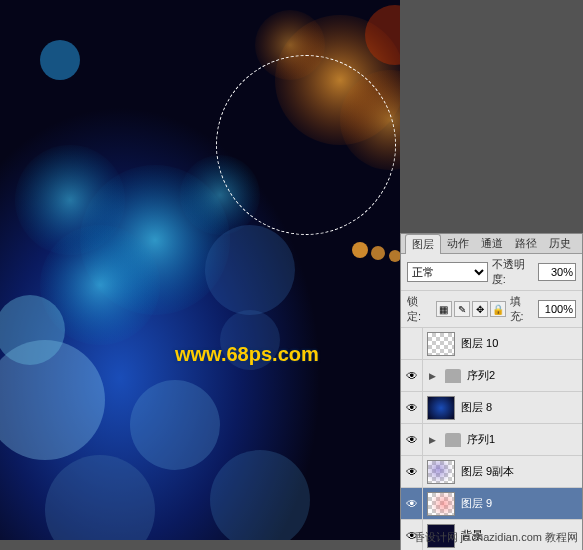  I want to click on layer-name-label: 图层 8, so click(520, 408).